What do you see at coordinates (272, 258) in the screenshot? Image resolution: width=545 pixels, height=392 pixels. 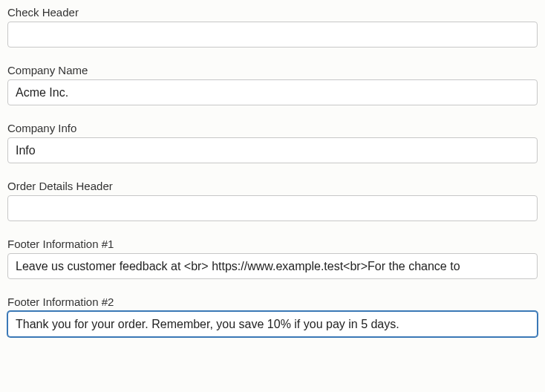 I see `field-footer-info-1: Footer Information #1` at bounding box center [272, 258].